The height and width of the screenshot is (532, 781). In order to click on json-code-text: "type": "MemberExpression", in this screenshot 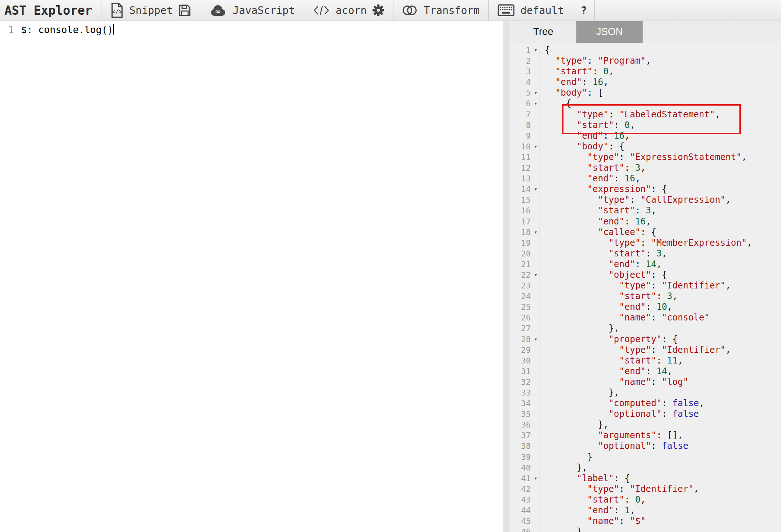, I will do `click(646, 243)`.